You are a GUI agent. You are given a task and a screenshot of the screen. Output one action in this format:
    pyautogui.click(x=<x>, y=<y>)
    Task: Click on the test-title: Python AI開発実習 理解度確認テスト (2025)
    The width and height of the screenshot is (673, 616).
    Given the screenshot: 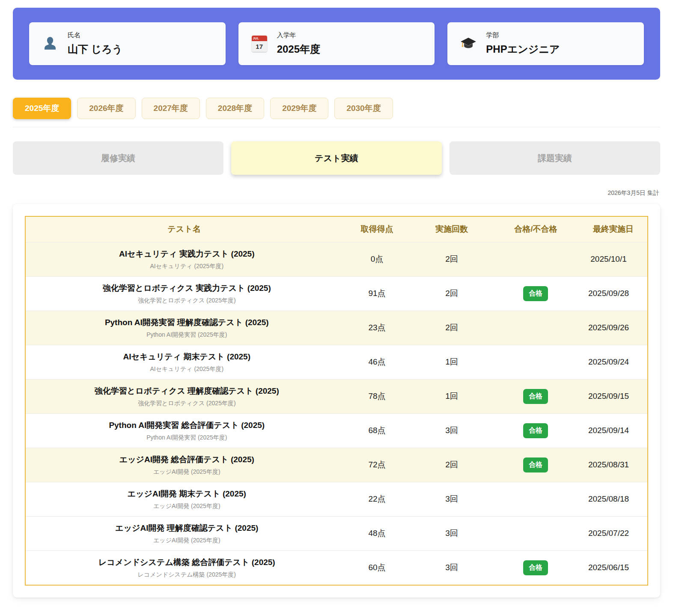 What is the action you would take?
    pyautogui.click(x=187, y=323)
    